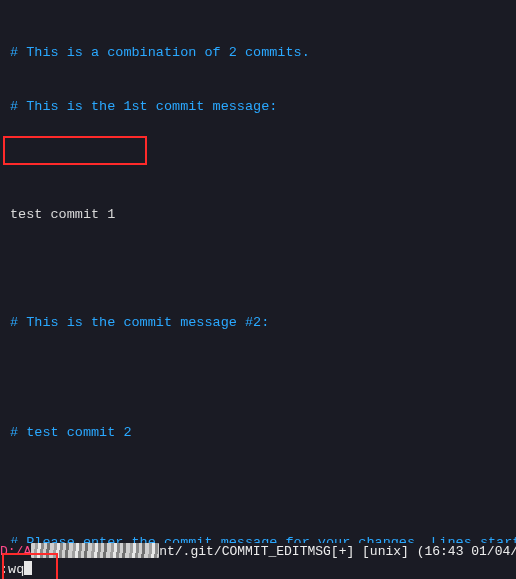 The height and width of the screenshot is (579, 516). Describe the element at coordinates (263, 323) in the screenshot. I see `comment-line: # This is the commit message #2:` at that location.